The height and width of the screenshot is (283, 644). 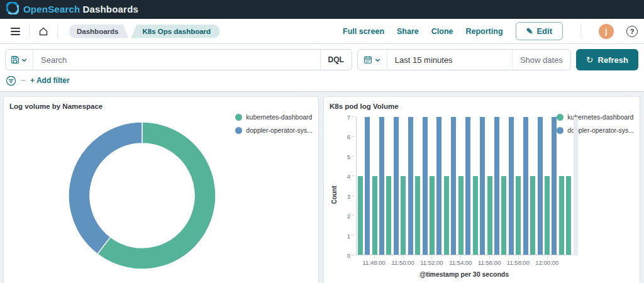 What do you see at coordinates (518, 215) in the screenshot?
I see `bar-11:58:00` at bounding box center [518, 215].